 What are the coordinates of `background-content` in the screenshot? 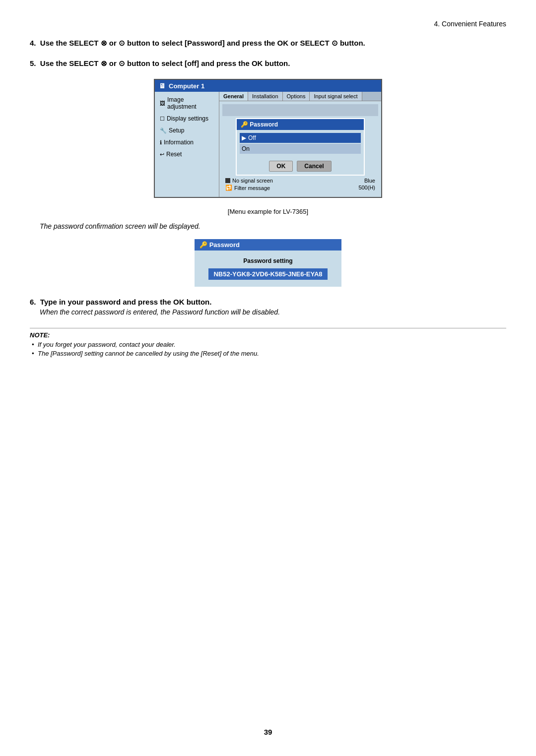 It's located at (300, 110).